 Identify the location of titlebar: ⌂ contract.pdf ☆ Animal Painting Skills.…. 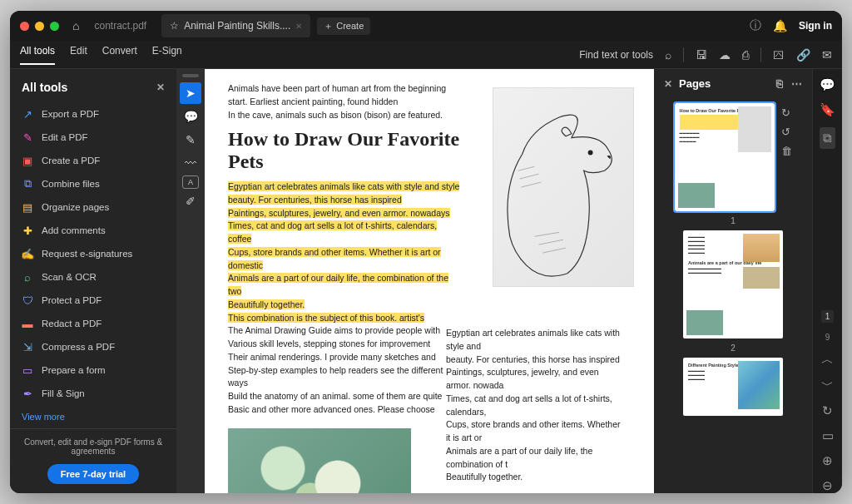
(426, 26).